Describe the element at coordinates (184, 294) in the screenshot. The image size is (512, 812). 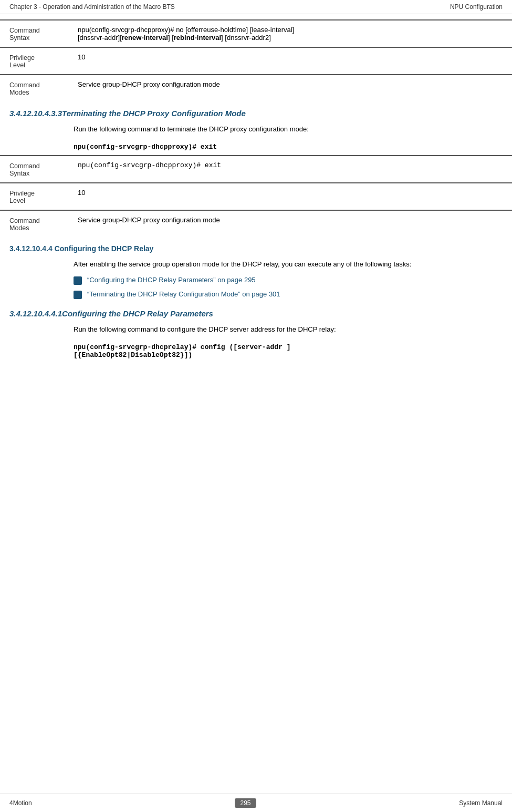
I see `bullet-text: “Terminating the DHCP Relay Configuratio…` at that location.